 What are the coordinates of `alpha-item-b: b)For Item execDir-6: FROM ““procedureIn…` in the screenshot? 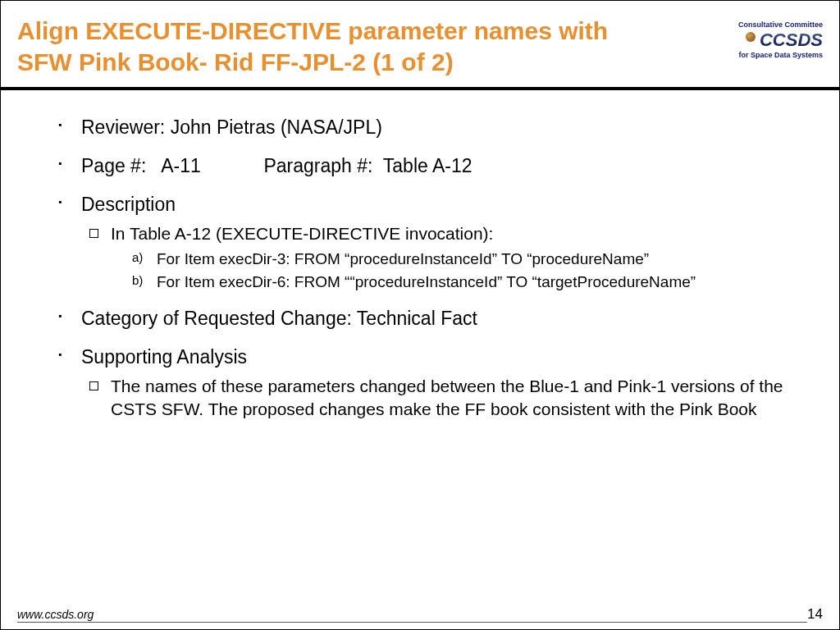 It's located at (465, 282).